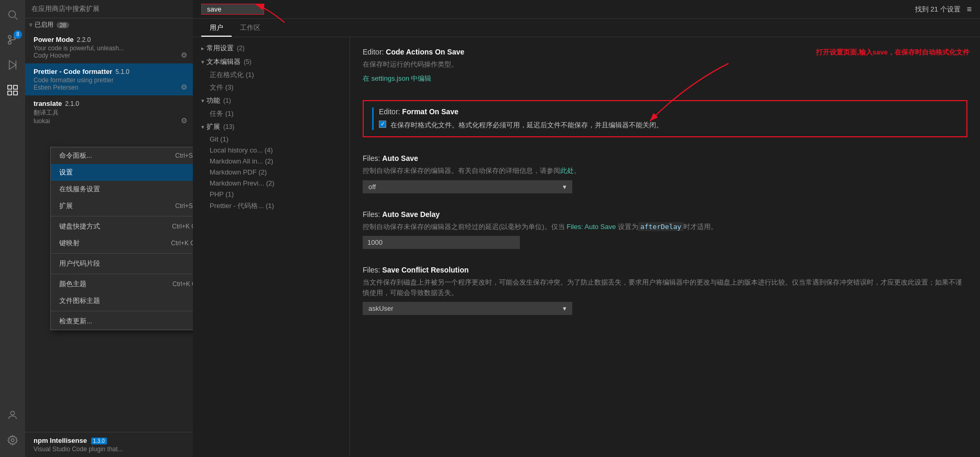 This screenshot has height=457, width=980. I want to click on extension-power-mode: Power Mode2.2.0 Your code is powerful, u…, so click(109, 47).